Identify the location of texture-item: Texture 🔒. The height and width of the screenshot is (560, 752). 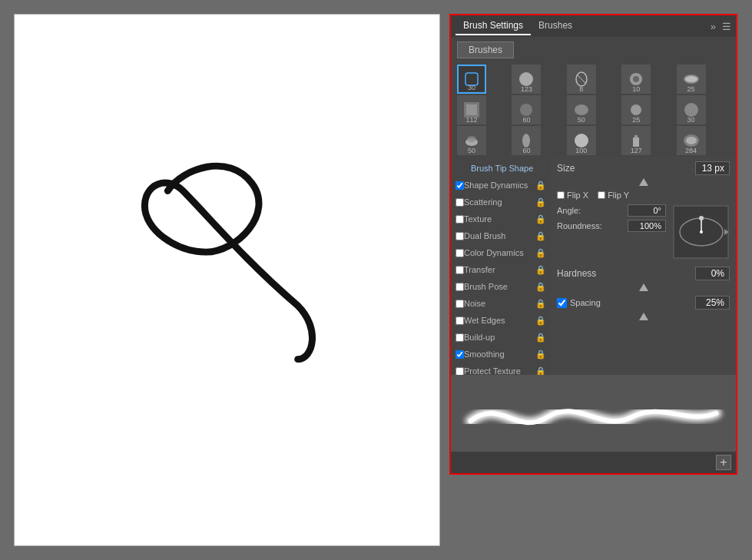
(501, 219).